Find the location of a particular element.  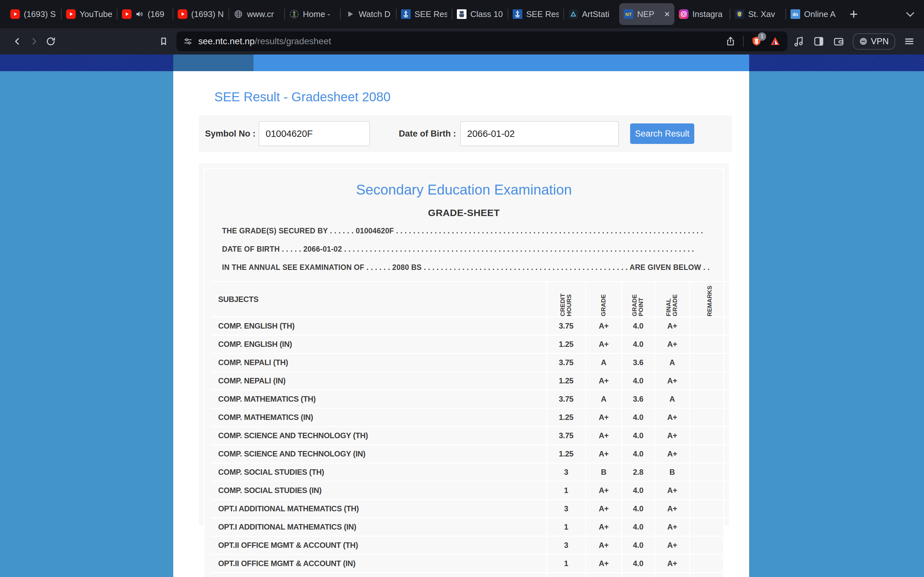

tab-label: Instagra is located at coordinates (709, 14).